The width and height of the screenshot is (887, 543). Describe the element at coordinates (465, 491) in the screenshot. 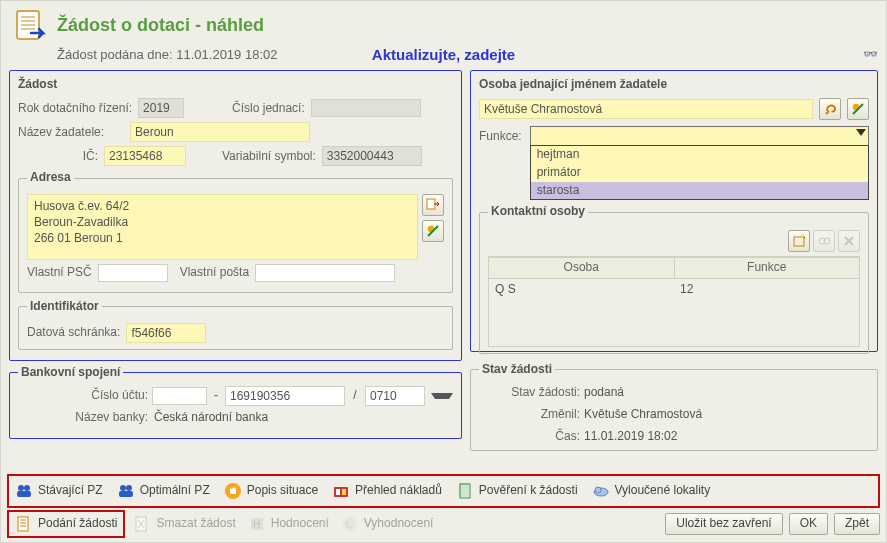

I see `document-icon` at that location.